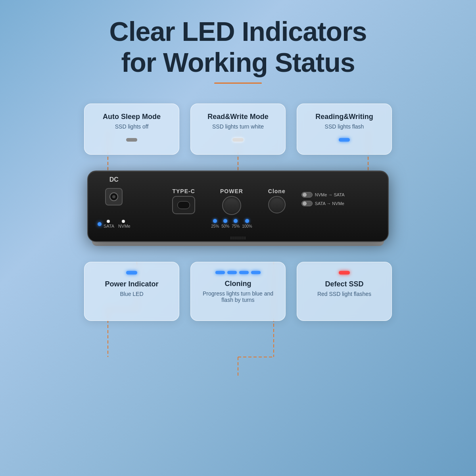 Image resolution: width=476 pixels, height=476 pixels. I want to click on cloning-leds, so click(238, 273).